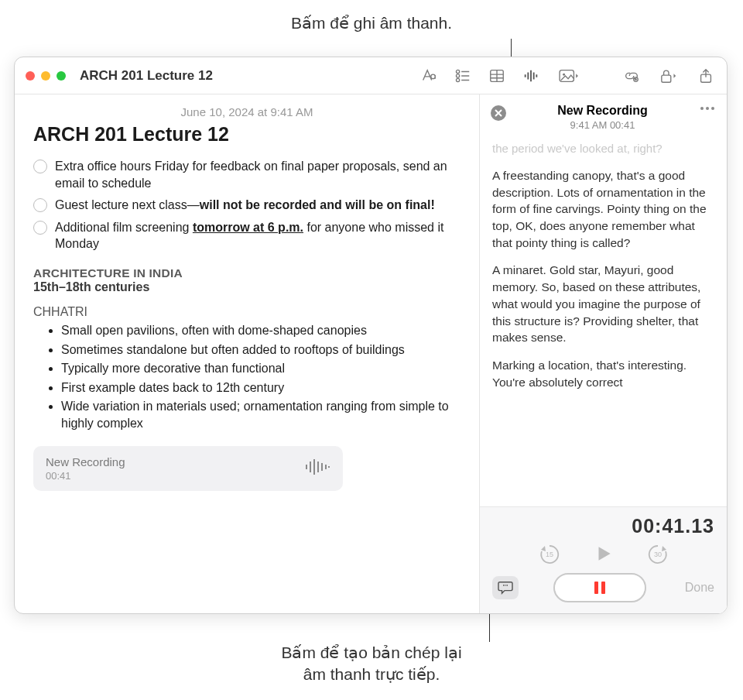 This screenshot has height=700, width=743. I want to click on play-icon, so click(604, 554).